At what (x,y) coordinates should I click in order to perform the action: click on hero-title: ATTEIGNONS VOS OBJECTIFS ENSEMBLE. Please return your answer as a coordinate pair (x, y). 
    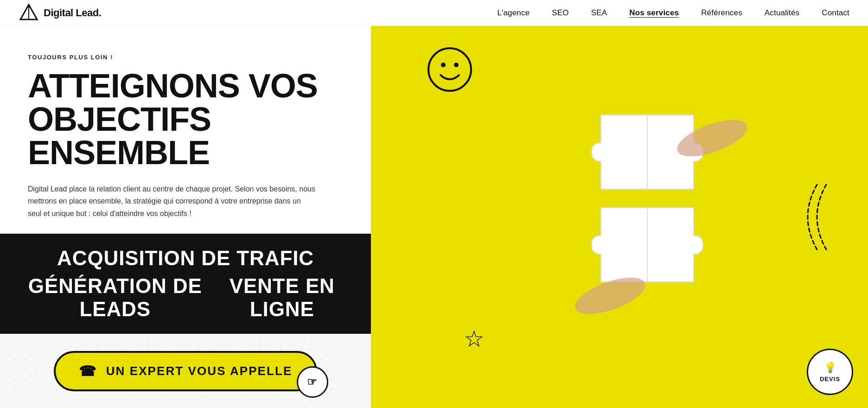
    Looking at the image, I should click on (185, 119).